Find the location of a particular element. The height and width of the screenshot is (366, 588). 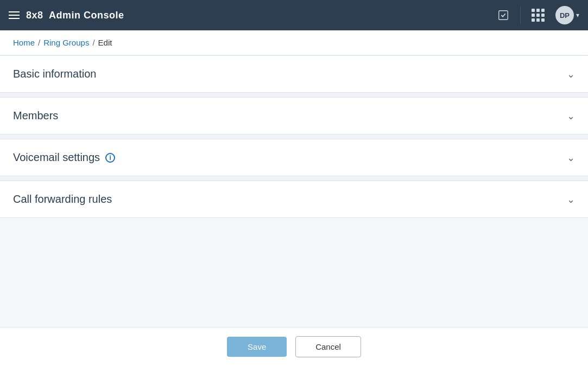

header-left: 8x8 Admin Console is located at coordinates (66, 15).